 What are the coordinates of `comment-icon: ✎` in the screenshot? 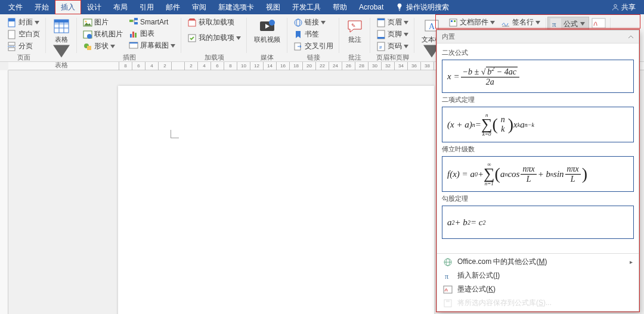 It's located at (355, 26).